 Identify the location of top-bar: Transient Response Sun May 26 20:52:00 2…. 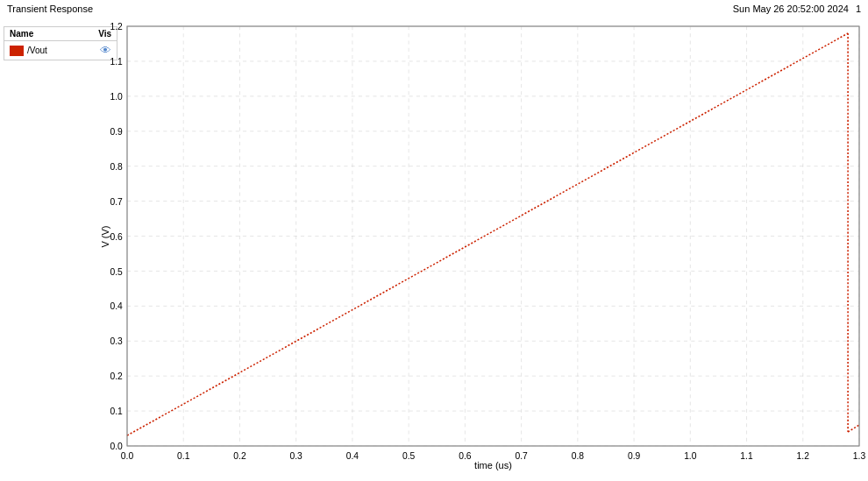
(434, 9).